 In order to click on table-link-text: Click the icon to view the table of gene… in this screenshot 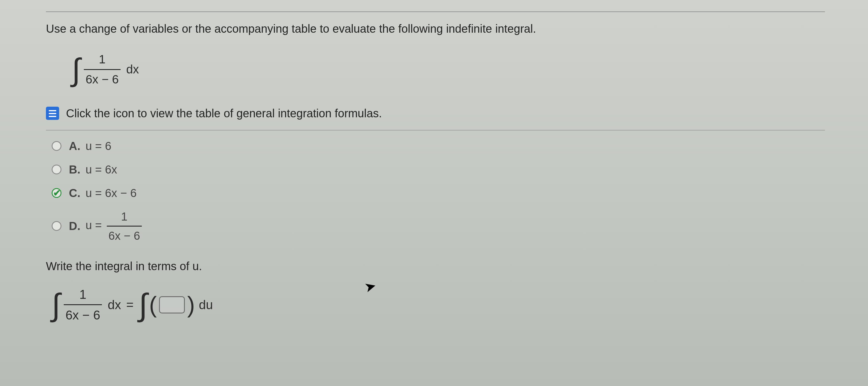, I will do `click(224, 113)`.